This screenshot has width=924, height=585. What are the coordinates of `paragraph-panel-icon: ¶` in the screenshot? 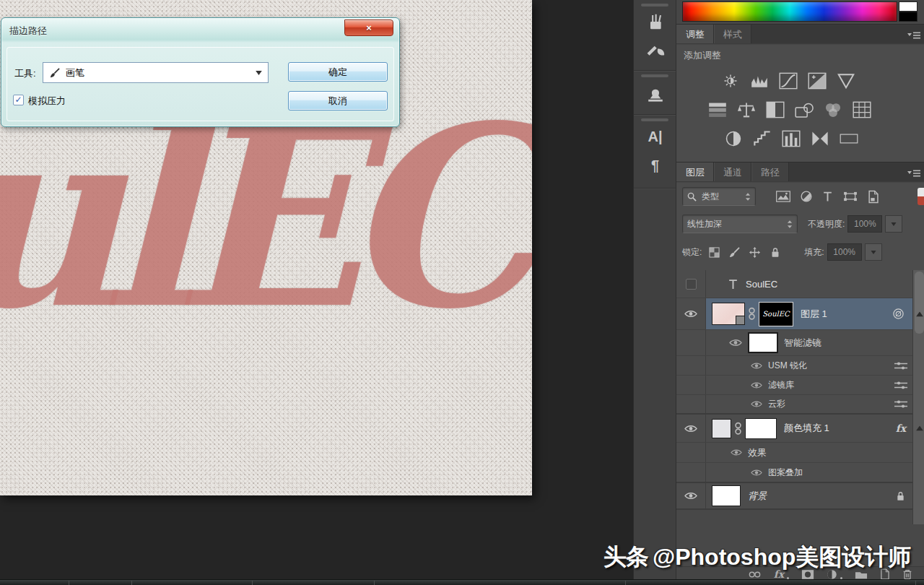 It's located at (655, 166).